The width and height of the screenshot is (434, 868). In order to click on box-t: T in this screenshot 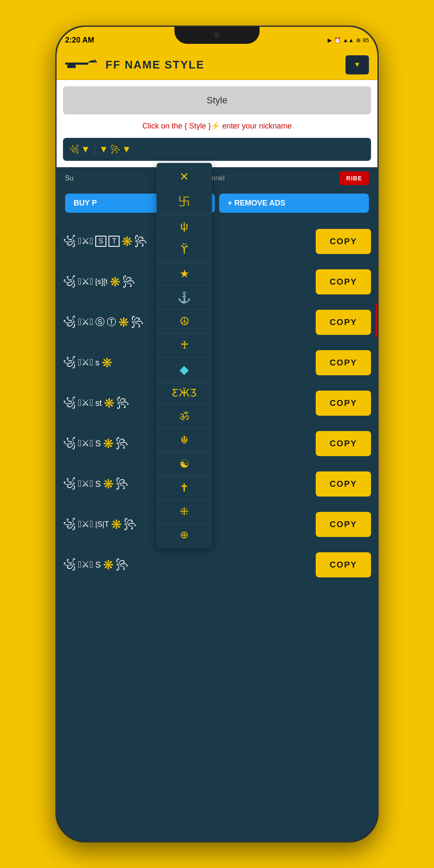, I will do `click(114, 241)`.